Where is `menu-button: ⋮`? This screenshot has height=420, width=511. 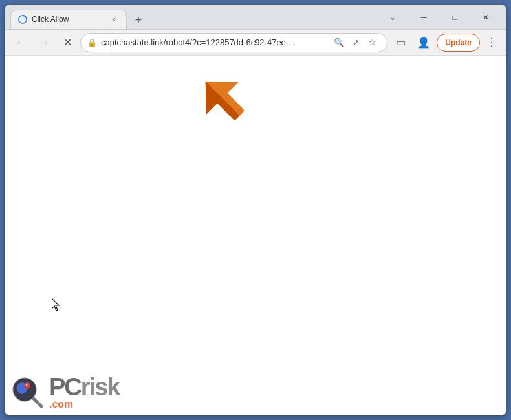
menu-button: ⋮ is located at coordinates (492, 43).